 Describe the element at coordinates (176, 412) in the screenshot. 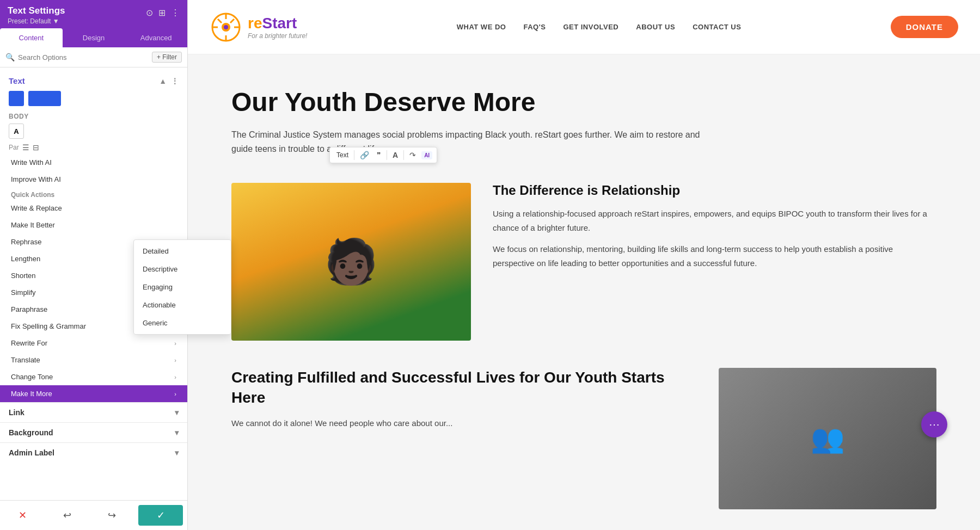

I see `link-expand-icon: ▾` at that location.